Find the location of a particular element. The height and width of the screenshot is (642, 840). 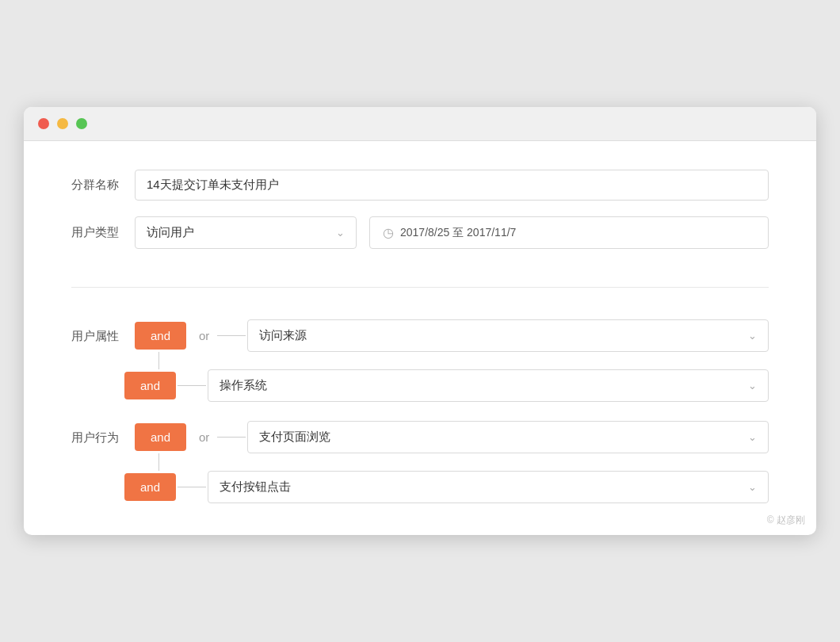

behavior-vline is located at coordinates (158, 462).